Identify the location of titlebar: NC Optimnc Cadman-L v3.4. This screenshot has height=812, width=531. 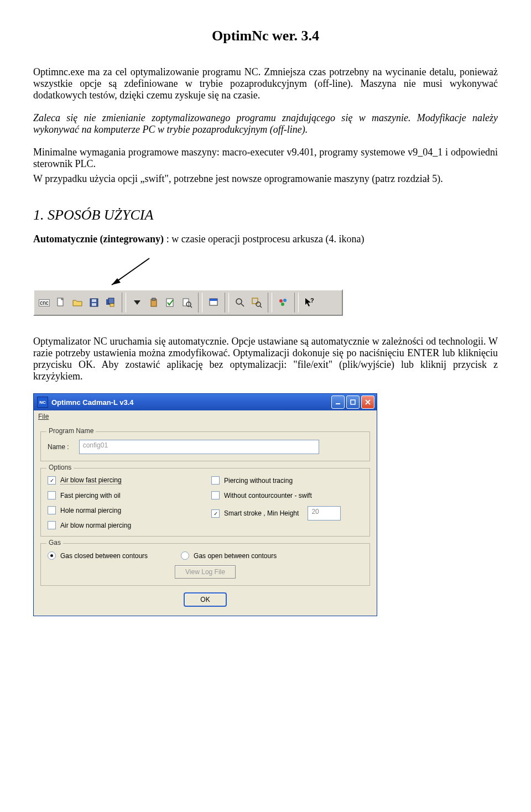
(205, 402).